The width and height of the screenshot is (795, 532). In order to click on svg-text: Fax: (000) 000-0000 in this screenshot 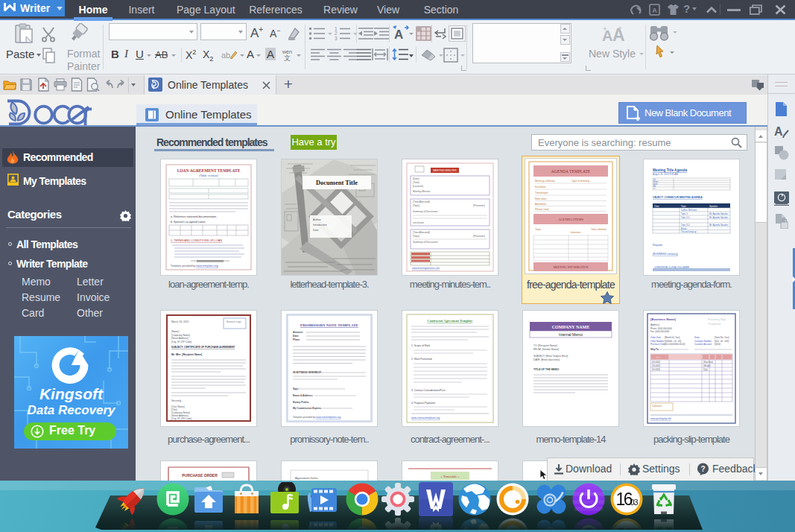, I will do `click(660, 332)`.